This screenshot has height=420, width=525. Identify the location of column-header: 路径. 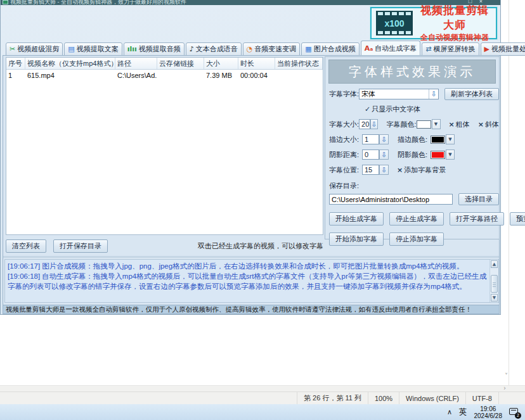
(136, 63).